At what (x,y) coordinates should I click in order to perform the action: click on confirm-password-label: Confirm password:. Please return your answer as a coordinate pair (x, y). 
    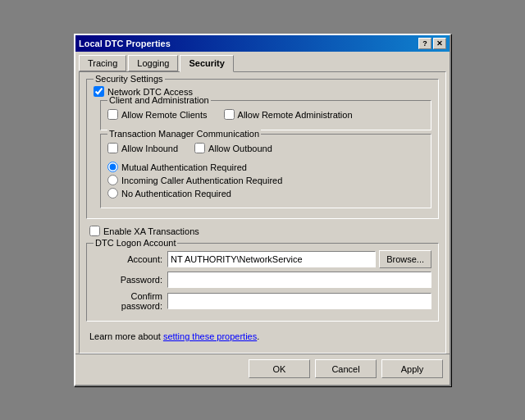
    Looking at the image, I should click on (130, 301).